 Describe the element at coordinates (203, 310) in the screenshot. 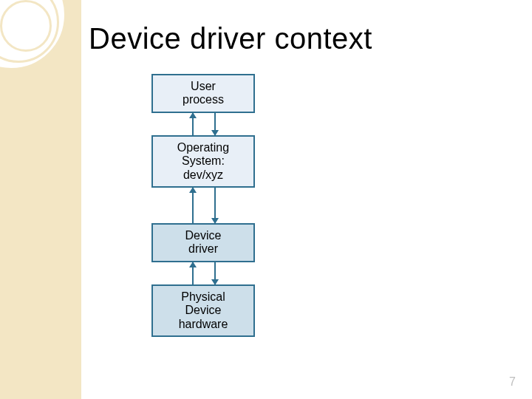

I see `box-physical-device: PhysicalDevicehardware` at that location.